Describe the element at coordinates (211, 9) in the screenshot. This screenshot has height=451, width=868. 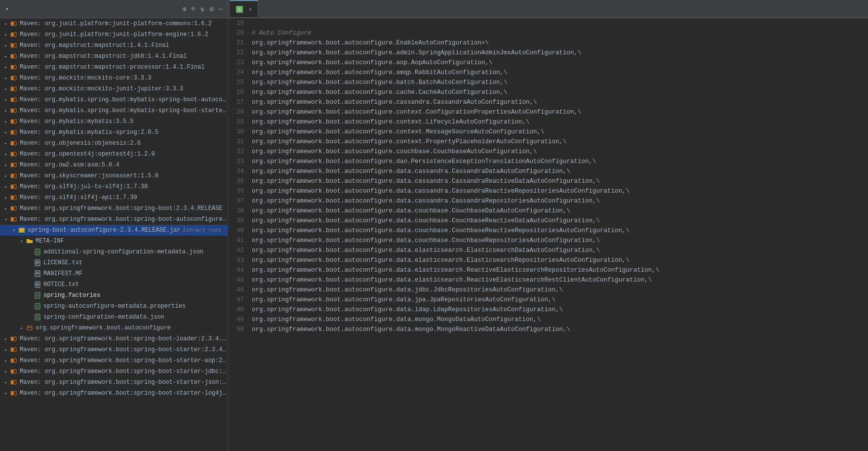
I see `settings-gear-icon: ⚙` at that location.